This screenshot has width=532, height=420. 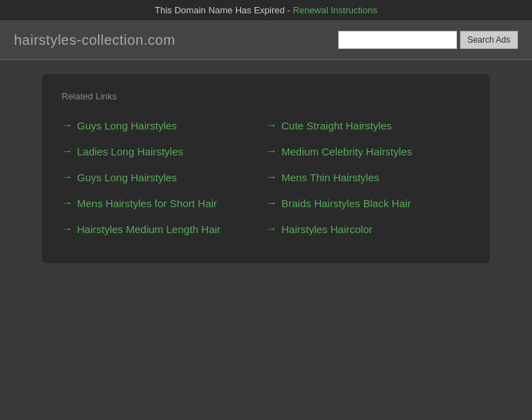 What do you see at coordinates (127, 126) in the screenshot?
I see `link-guys-long-1: Guys Long Hairstyles` at bounding box center [127, 126].